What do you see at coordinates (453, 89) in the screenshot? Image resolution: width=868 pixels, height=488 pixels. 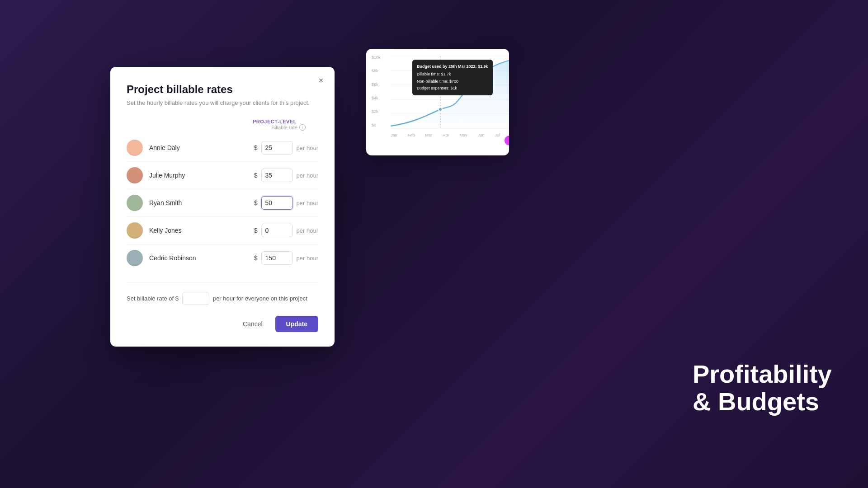 I see `tooltip-row3: Budget expenses: $1k` at bounding box center [453, 89].